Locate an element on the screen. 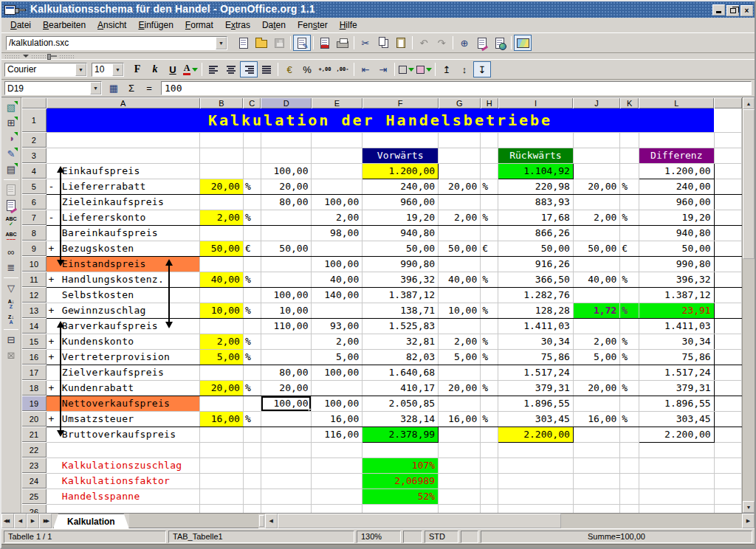 This screenshot has width=756, height=549. cell-E9 is located at coordinates (337, 248).